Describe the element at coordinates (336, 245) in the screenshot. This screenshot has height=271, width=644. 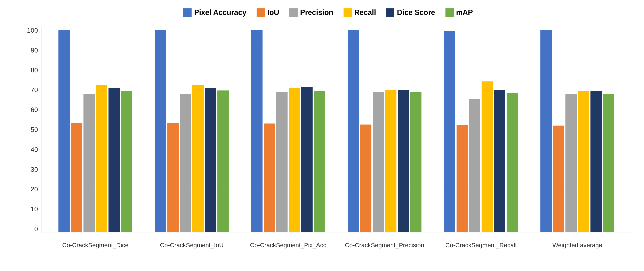
I see `x-labels: Co-CrackSegment_DiceCo-CrackSegment_IoUC…` at that location.